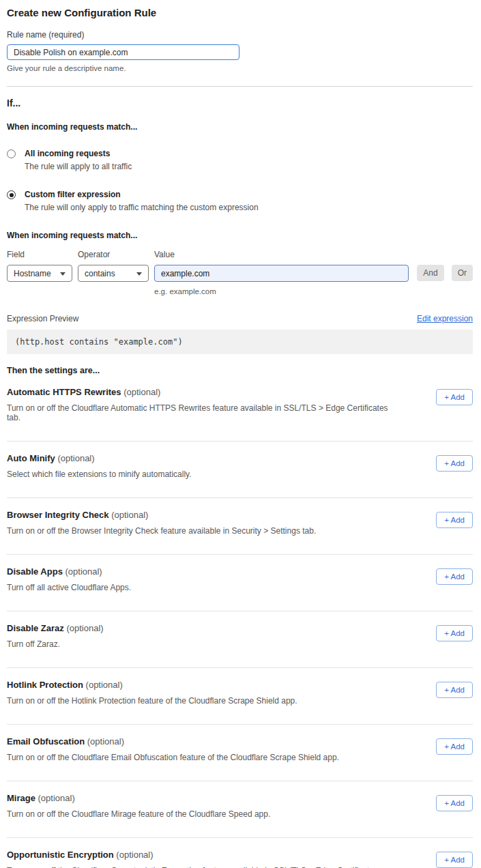  Describe the element at coordinates (240, 68) in the screenshot. I see `rule-name-helper: Give your rule a descriptive name.` at that location.